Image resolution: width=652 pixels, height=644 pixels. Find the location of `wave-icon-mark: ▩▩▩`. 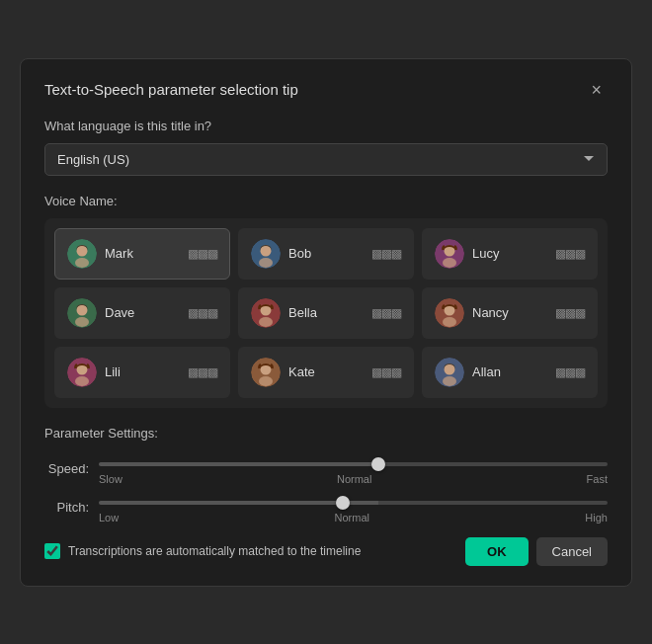

wave-icon-mark: ▩▩▩ is located at coordinates (203, 254).